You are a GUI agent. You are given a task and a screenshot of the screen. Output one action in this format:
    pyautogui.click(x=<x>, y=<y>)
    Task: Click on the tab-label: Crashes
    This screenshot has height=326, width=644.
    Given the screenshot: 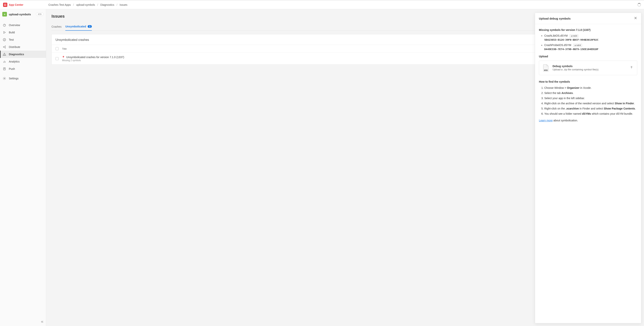 What is the action you would take?
    pyautogui.click(x=56, y=27)
    